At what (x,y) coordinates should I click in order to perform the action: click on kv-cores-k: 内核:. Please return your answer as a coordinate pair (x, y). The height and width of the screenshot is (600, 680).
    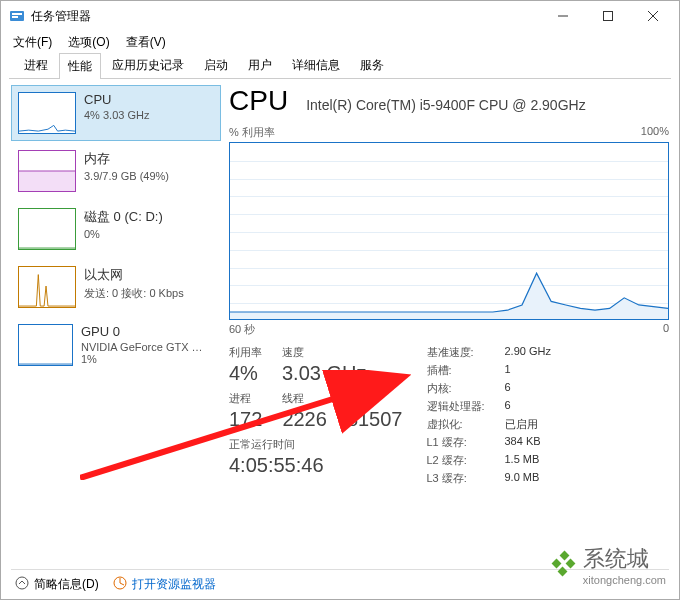
    Looking at the image, I should click on (457, 388).